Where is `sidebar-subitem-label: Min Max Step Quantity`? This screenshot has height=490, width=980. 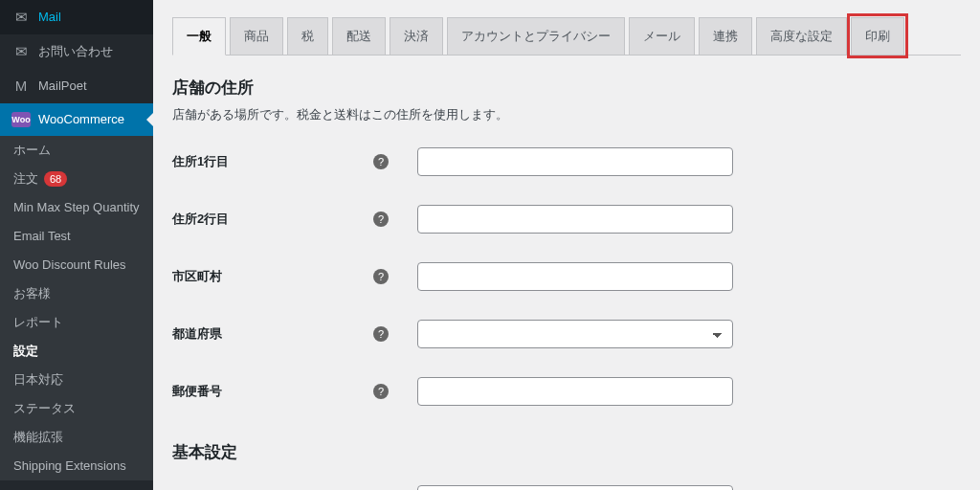
sidebar-subitem-label: Min Max Step Quantity is located at coordinates (77, 207).